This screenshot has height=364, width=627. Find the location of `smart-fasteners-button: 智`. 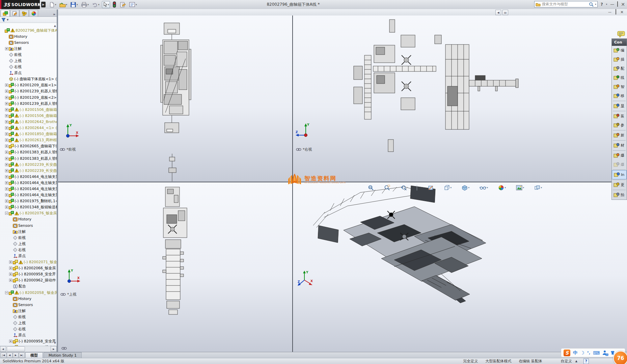

smart-fasteners-button: 智 is located at coordinates (619, 87).